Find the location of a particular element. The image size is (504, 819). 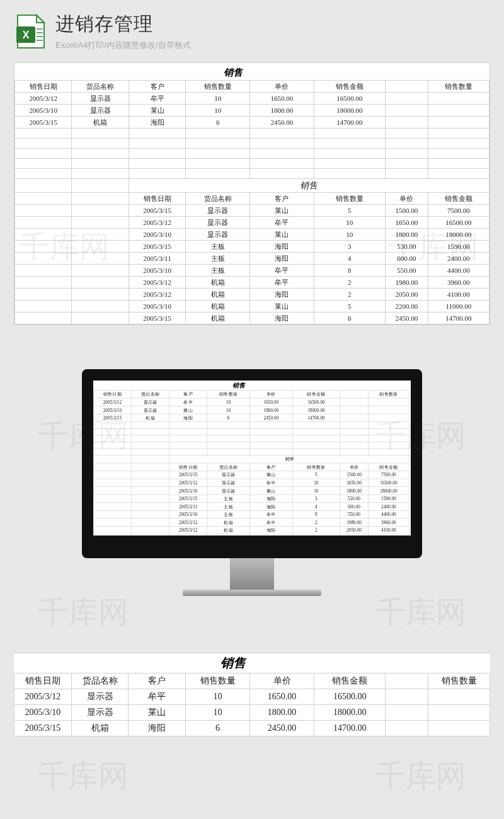

cell: 1590.00 is located at coordinates (459, 247).